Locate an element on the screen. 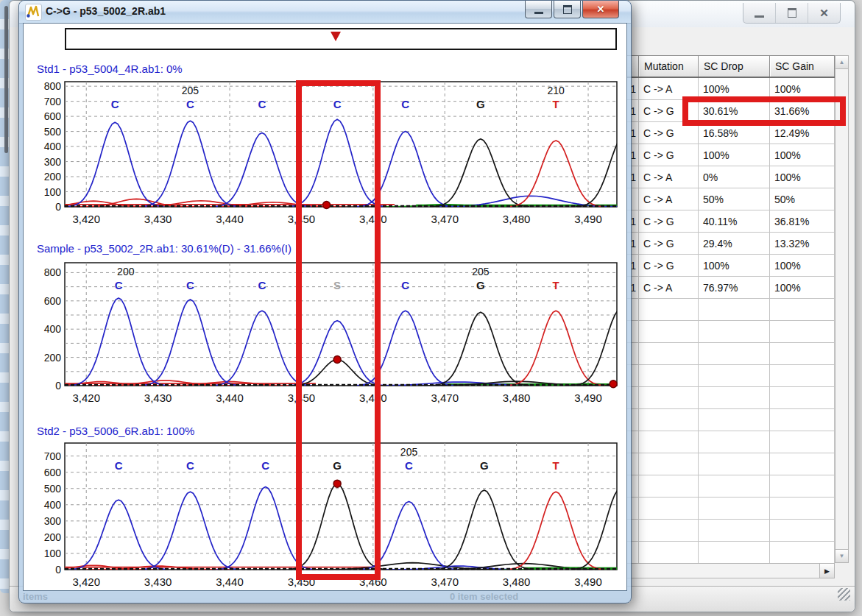  column-header-sc-gain: SC Gain is located at coordinates (802, 66).